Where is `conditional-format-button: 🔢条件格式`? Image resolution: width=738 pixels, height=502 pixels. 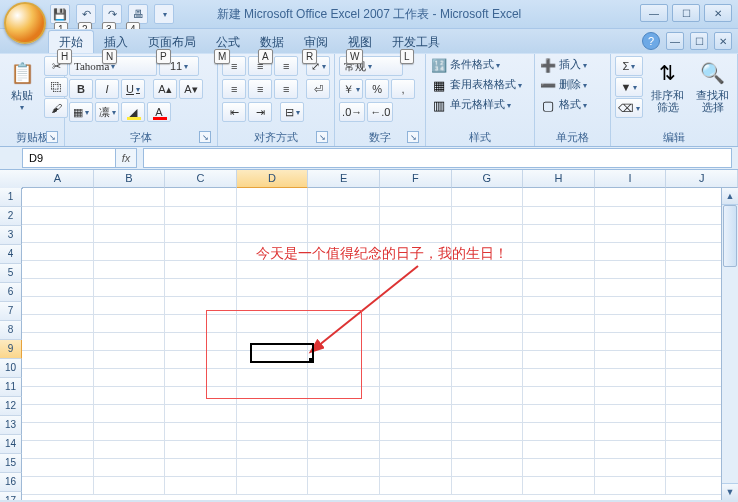
conditional-format-button: 🔢条件格式 is located at coordinates (465, 65).